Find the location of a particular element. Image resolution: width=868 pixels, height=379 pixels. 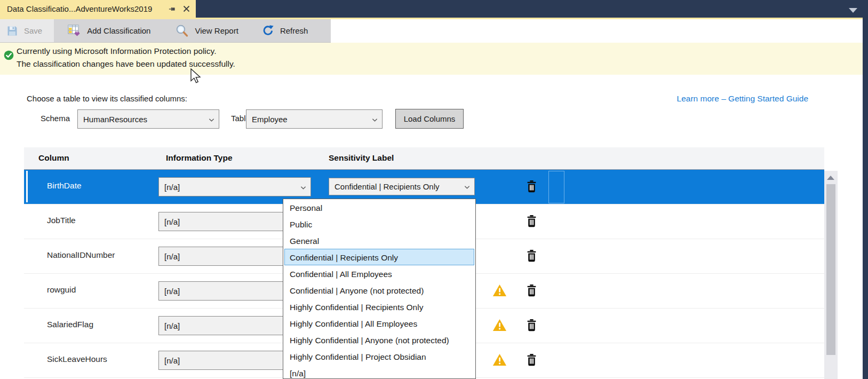

add-classification-icon is located at coordinates (75, 31).